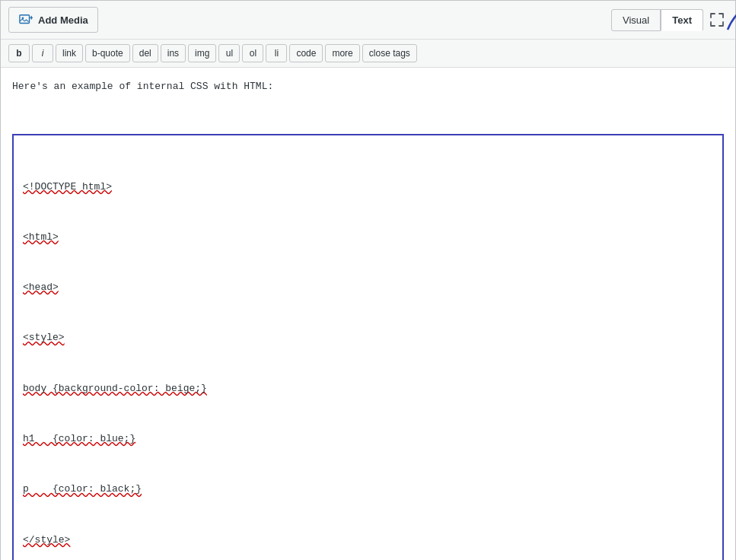  I want to click on code-button: code, so click(306, 53).